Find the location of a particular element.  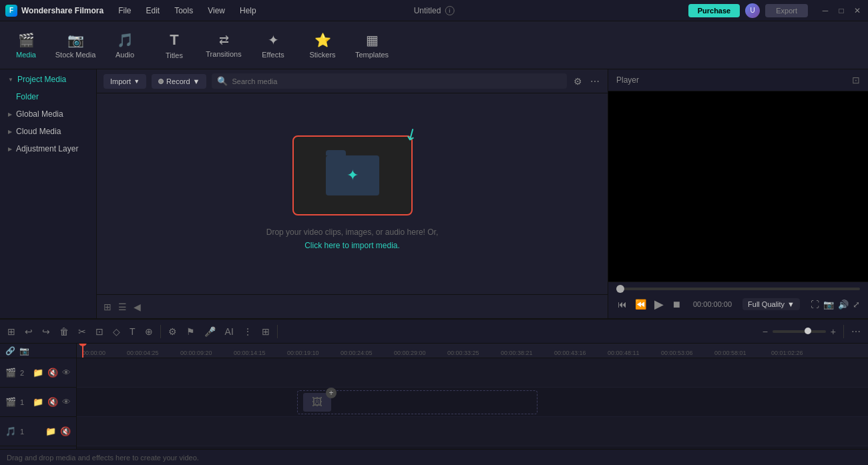

add-media-icon: + is located at coordinates (331, 393).